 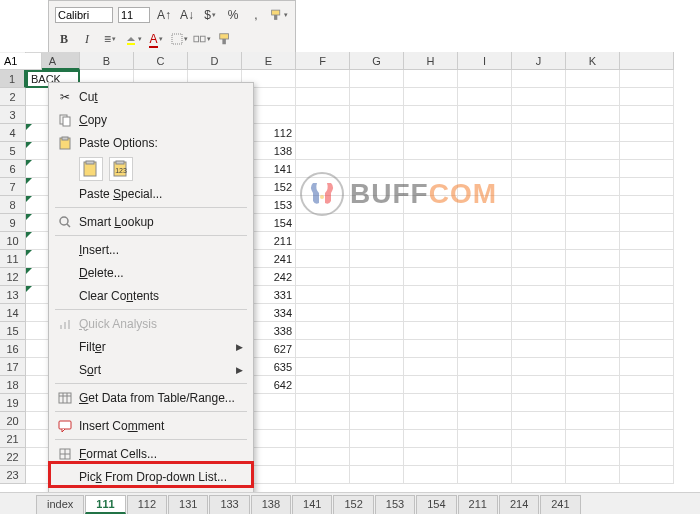 What do you see at coordinates (539, 61) in the screenshot?
I see `col-header: J` at bounding box center [539, 61].